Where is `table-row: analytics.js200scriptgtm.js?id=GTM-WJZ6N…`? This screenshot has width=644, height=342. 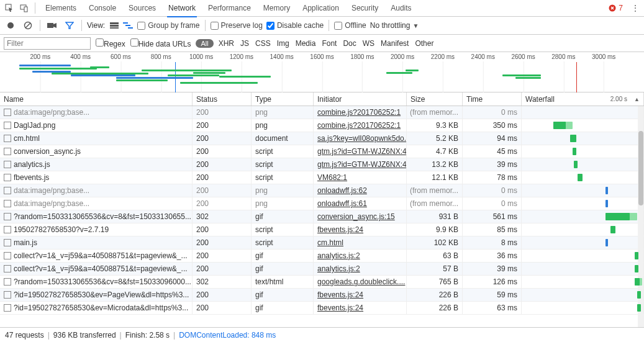 table-row: analytics.js200scriptgtm.js?id=GTM-WJZ6N… is located at coordinates (322, 165).